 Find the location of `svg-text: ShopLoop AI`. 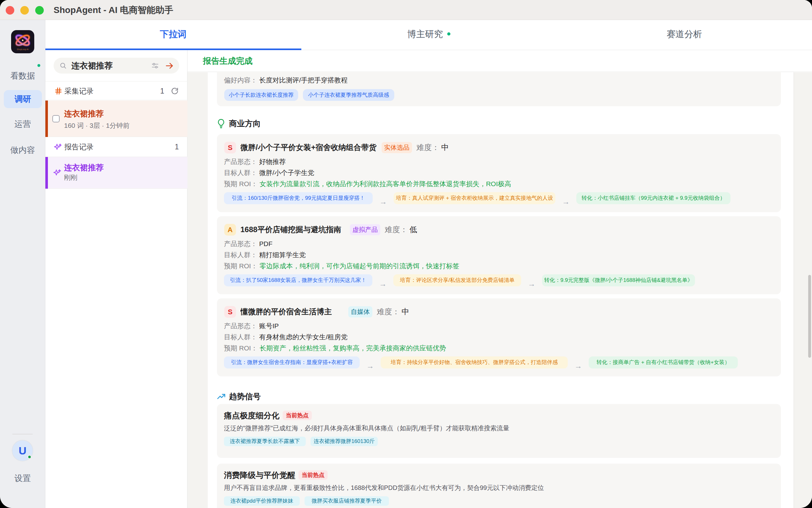

svg-text: ShopLoop AI is located at coordinates (23, 49).